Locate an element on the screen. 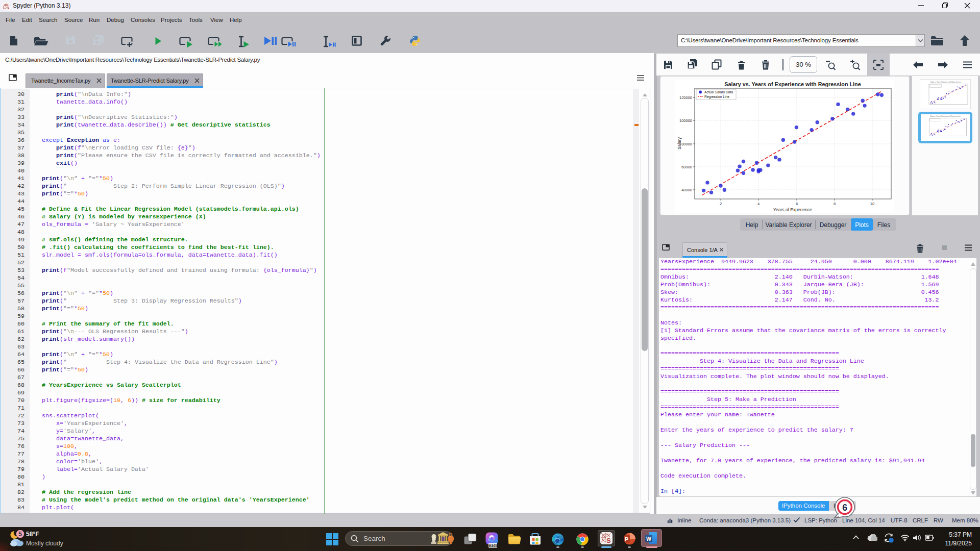 The width and height of the screenshot is (980, 551). svg-text: M365 is located at coordinates (493, 546).